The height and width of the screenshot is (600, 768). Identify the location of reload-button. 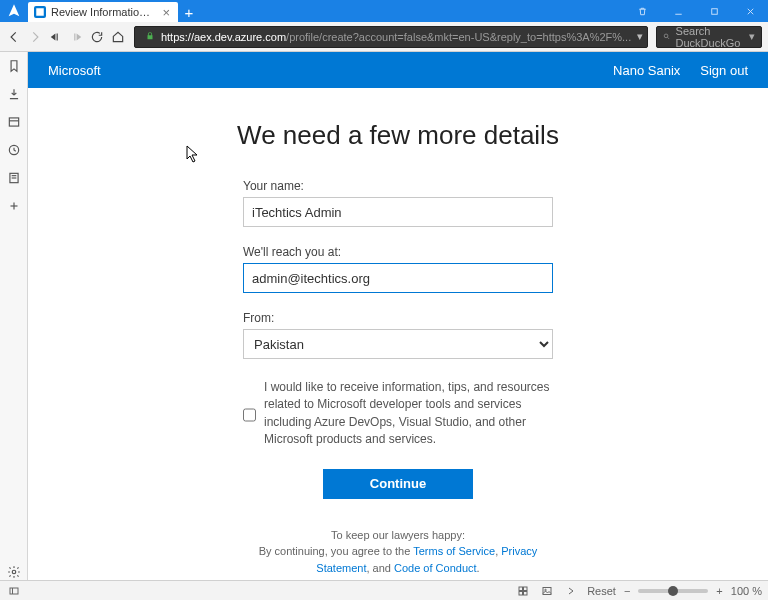
(98, 37).